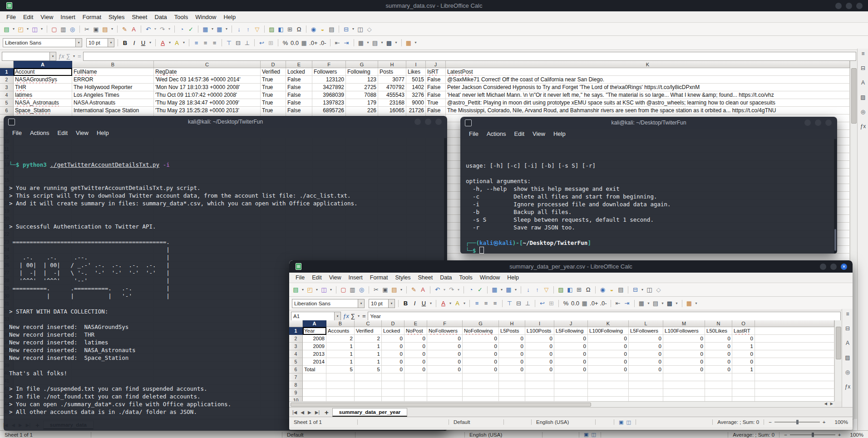  Describe the element at coordinates (824, 422) in the screenshot. I see `zoom-in-icon: +` at that location.